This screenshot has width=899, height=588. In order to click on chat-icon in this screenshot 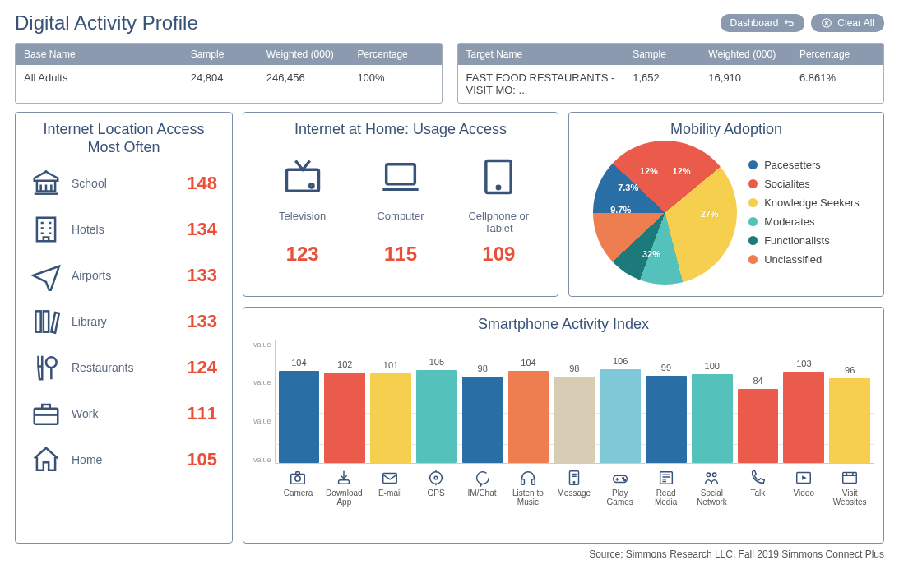, I will do `click(482, 478)`.